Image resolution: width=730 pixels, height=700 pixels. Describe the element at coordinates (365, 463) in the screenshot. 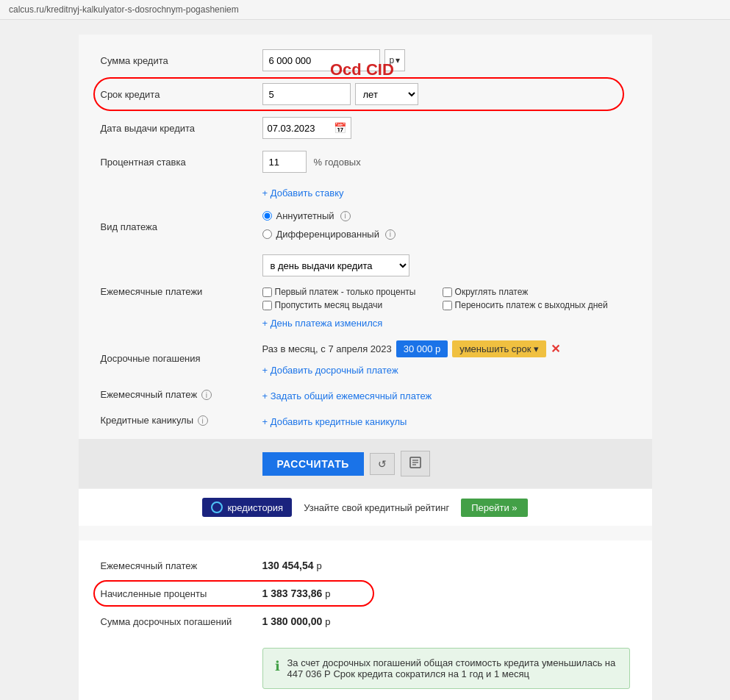

I see `action-row: РАССЧИТАТЬ ↺` at that location.